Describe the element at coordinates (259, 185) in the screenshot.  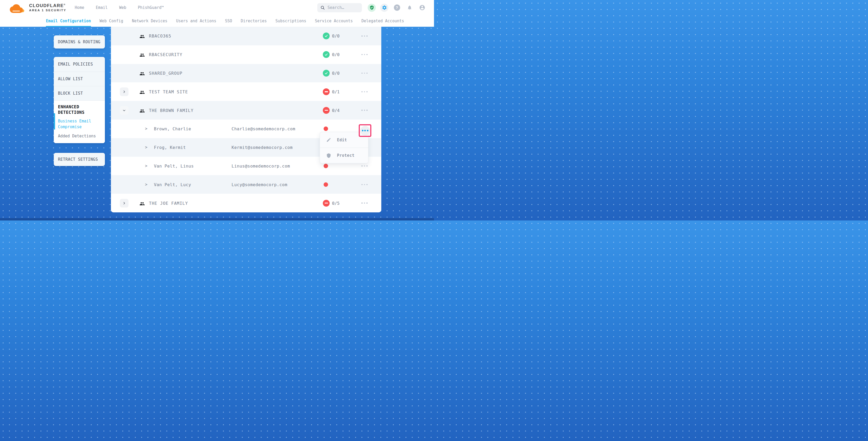
I see `member-email: Lucy@somedemocorp.com` at that location.